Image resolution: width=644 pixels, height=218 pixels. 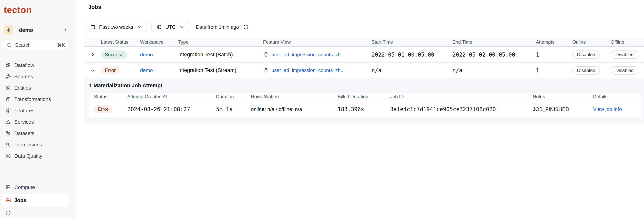 What do you see at coordinates (170, 27) in the screenshot?
I see `timezone-value: UTC` at bounding box center [170, 27].